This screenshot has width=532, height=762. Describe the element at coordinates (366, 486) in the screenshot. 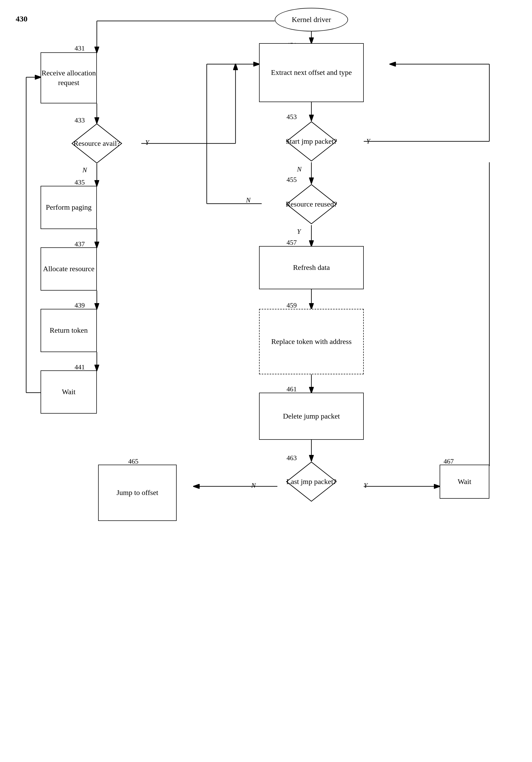

I see `n463-y-label: Y` at that location.